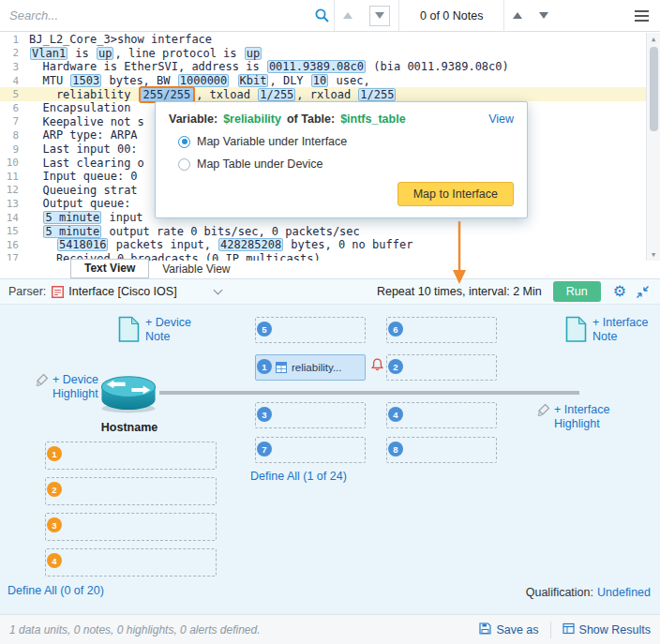  Describe the element at coordinates (653, 39) in the screenshot. I see `scroll-up-icon: ▲` at that location.